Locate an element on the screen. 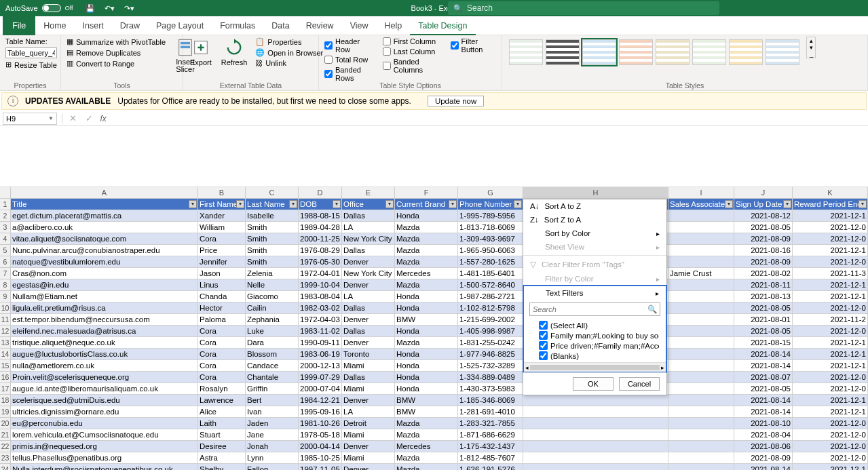 The width and height of the screenshot is (868, 470). enter-formula-icon: ✓ is located at coordinates (90, 118).